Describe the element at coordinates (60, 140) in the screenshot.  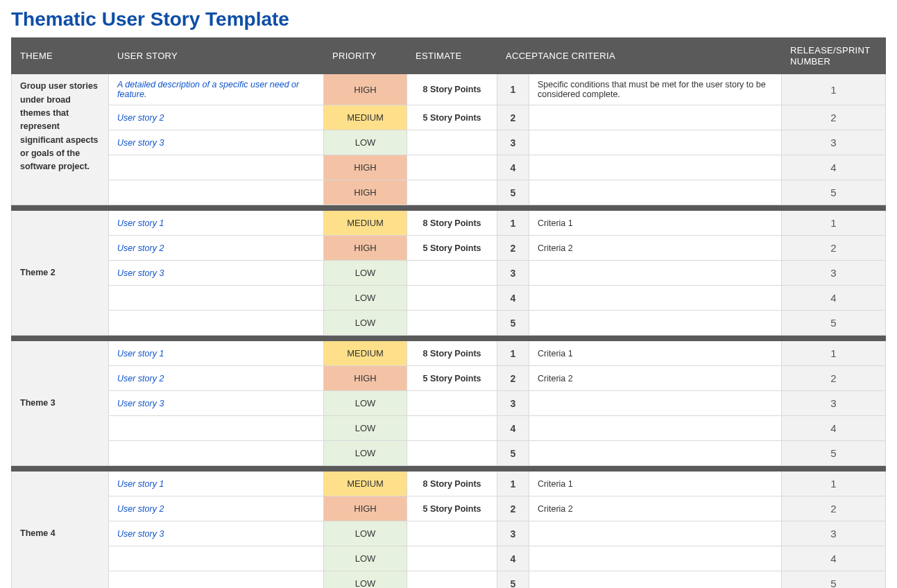
I see `theme-cell: Group user stories under broad themes th…` at that location.